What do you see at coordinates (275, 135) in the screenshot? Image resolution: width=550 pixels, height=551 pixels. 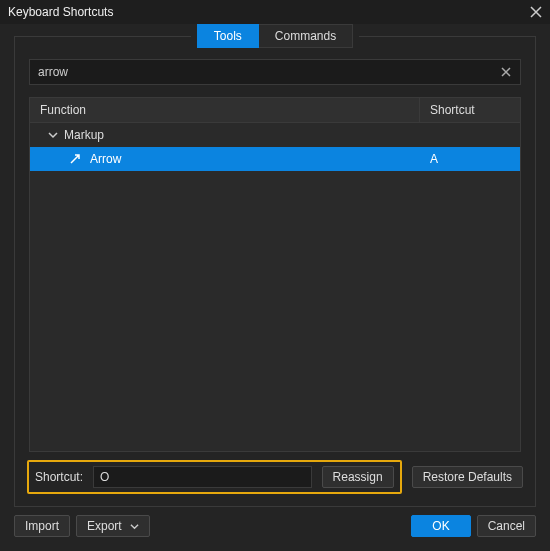 I see `group-row-markup: Markup` at bounding box center [275, 135].